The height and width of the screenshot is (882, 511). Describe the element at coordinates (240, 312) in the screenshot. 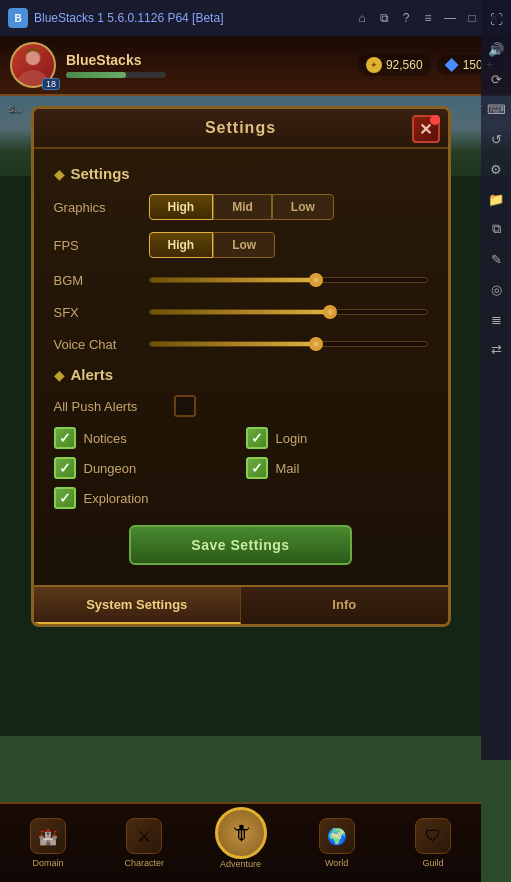

I see `sfx-fill` at that location.